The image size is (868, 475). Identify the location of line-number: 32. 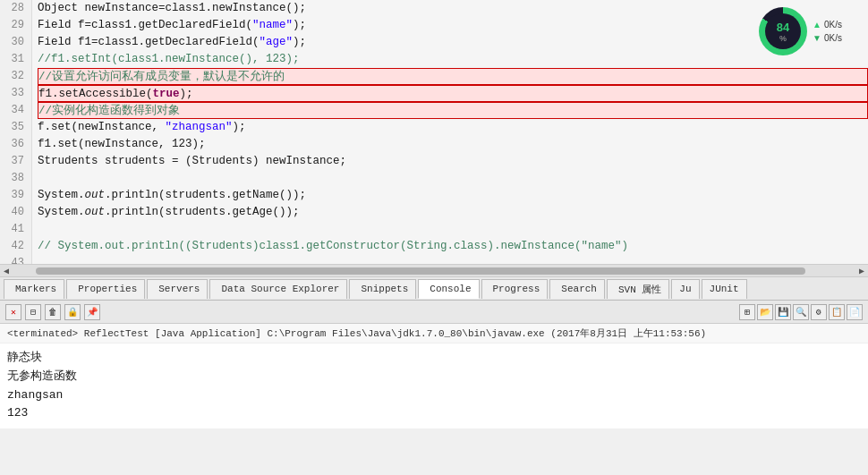
(16, 77).